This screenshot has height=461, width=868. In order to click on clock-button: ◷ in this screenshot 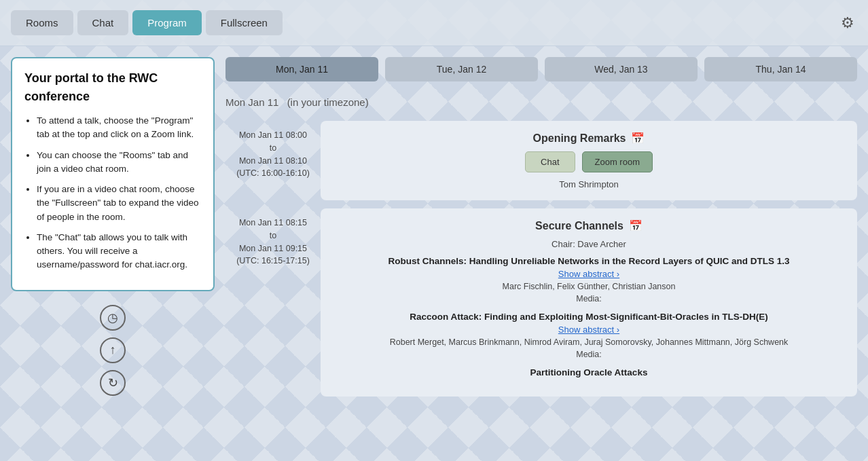, I will do `click(113, 318)`.